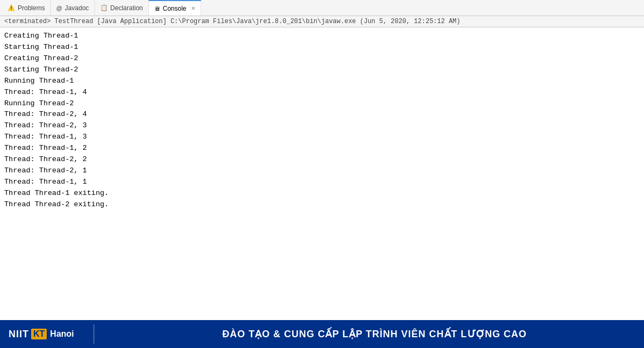 Image resolution: width=644 pixels, height=348 pixels. What do you see at coordinates (322, 37) in the screenshot?
I see `console-line: Creating Thread-1` at bounding box center [322, 37].